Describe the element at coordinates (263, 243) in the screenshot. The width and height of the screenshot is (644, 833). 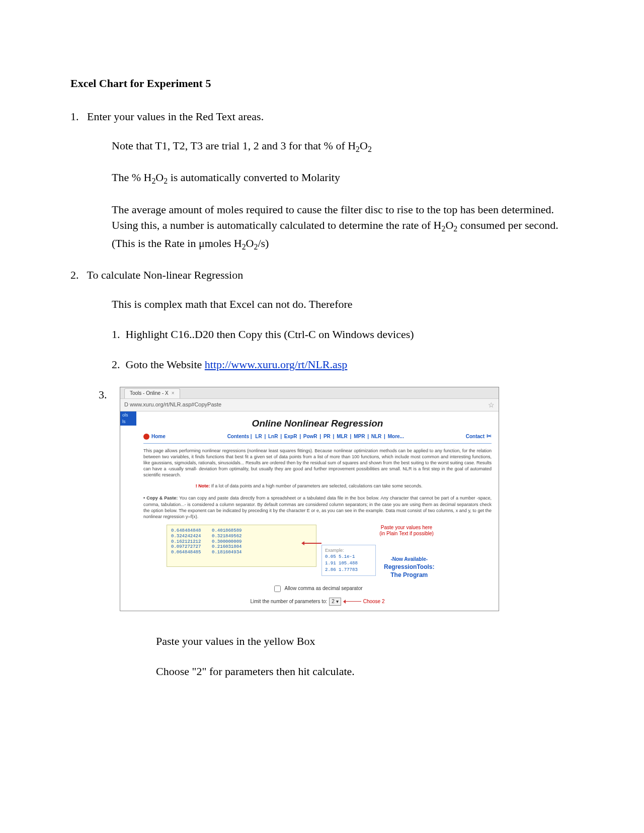
I see `avg-part3: /s)` at that location.